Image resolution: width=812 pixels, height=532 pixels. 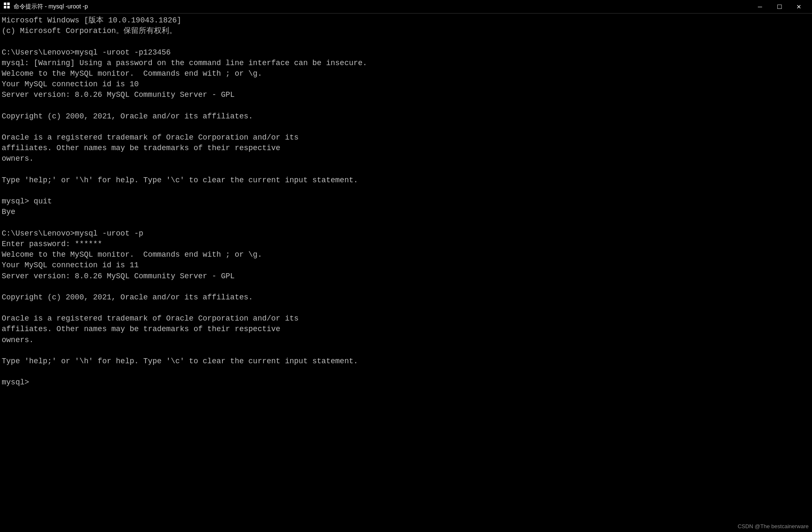 I want to click on window-title: 命令提示符 - mysql -uroot -p, so click(x=382, y=7).